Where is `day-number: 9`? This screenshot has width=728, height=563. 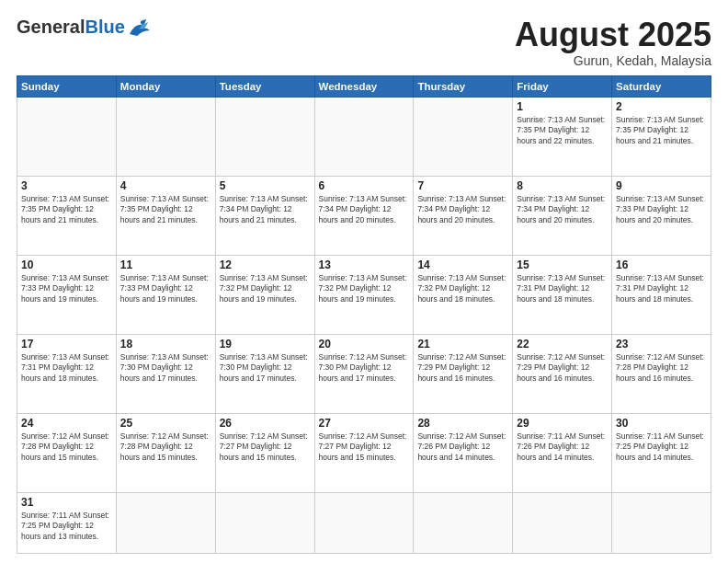 day-number: 9 is located at coordinates (662, 186).